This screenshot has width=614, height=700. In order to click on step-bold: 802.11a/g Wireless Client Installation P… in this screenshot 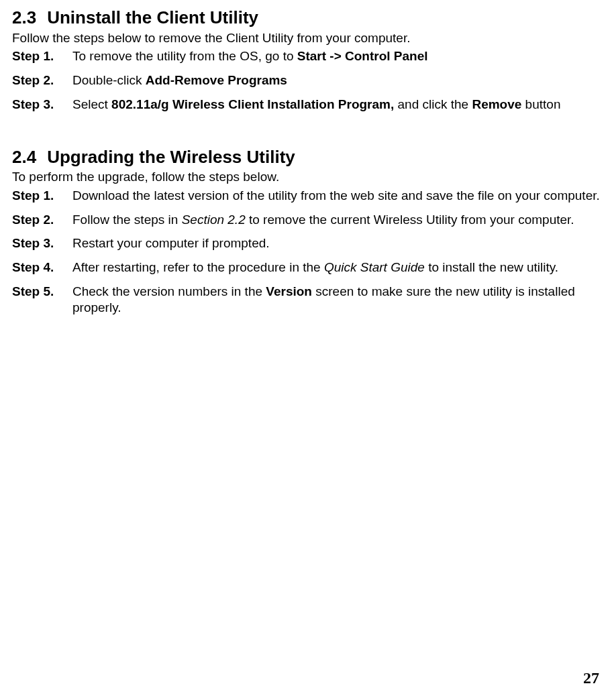, I will do `click(252, 105)`.